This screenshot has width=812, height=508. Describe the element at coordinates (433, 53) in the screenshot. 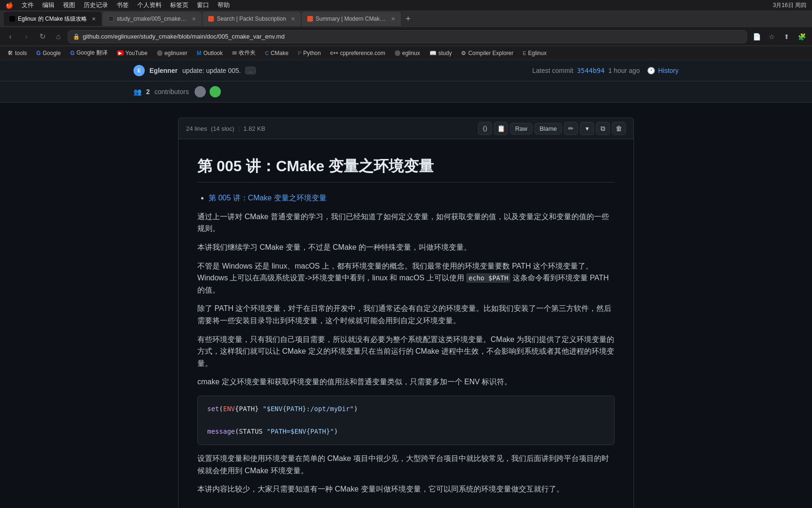

I see `study-icon: 📖` at that location.